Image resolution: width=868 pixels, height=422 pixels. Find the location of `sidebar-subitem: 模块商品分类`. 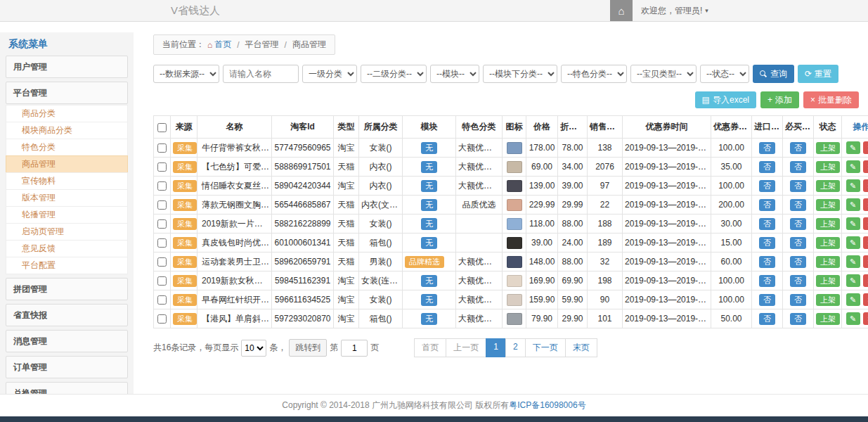

sidebar-subitem: 模块商品分类 is located at coordinates (67, 131).